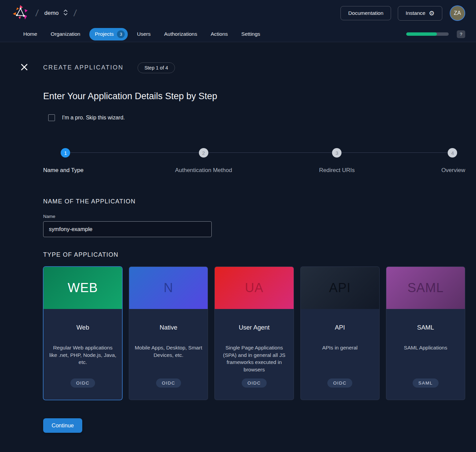  Describe the element at coordinates (254, 288) in the screenshot. I see `app-type-card-user-agent-header: UA` at that location.